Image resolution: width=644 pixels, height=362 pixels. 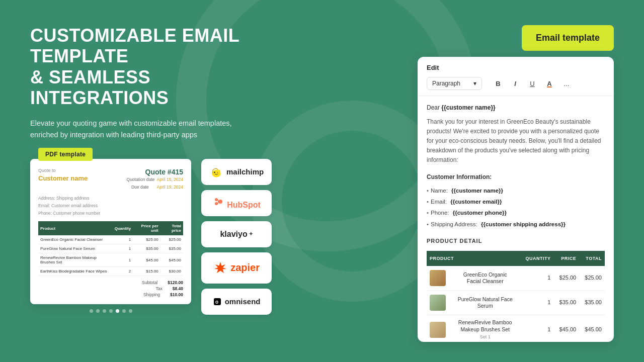 I want to click on pdf-quotation-date: Quotation date April 15, 2024, so click(x=155, y=180).